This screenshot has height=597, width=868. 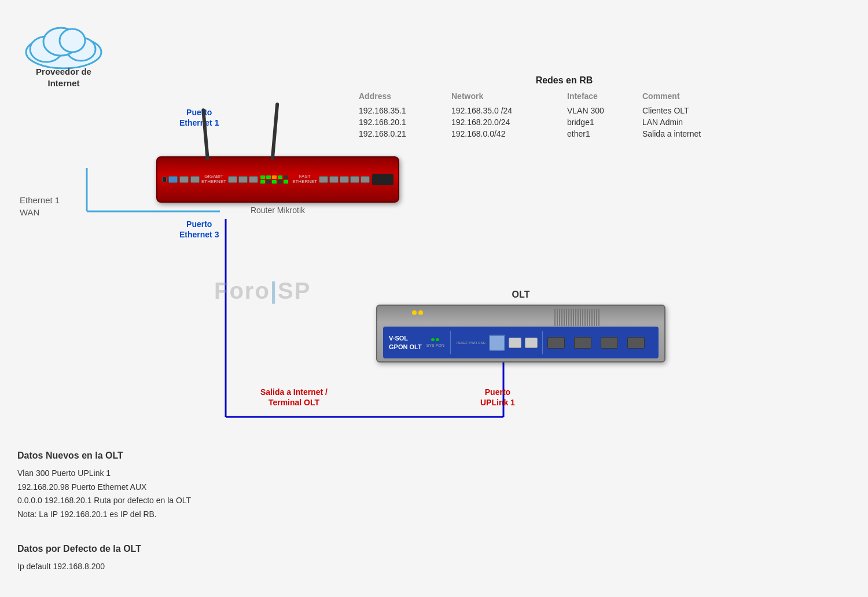 What do you see at coordinates (104, 485) in the screenshot?
I see `datos-nuevos: Datos Nuevos en la OLT Vlan 300 Puerto U…` at bounding box center [104, 485].